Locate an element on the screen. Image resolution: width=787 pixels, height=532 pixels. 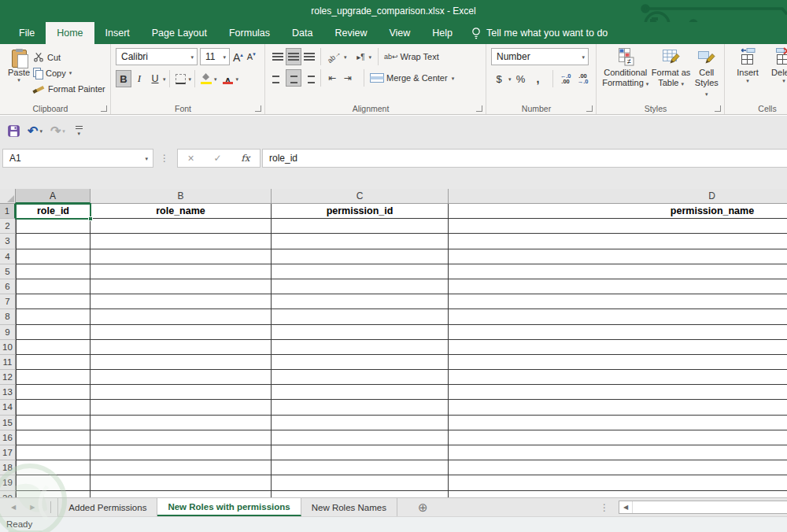
cell-C7 is located at coordinates (360, 302).